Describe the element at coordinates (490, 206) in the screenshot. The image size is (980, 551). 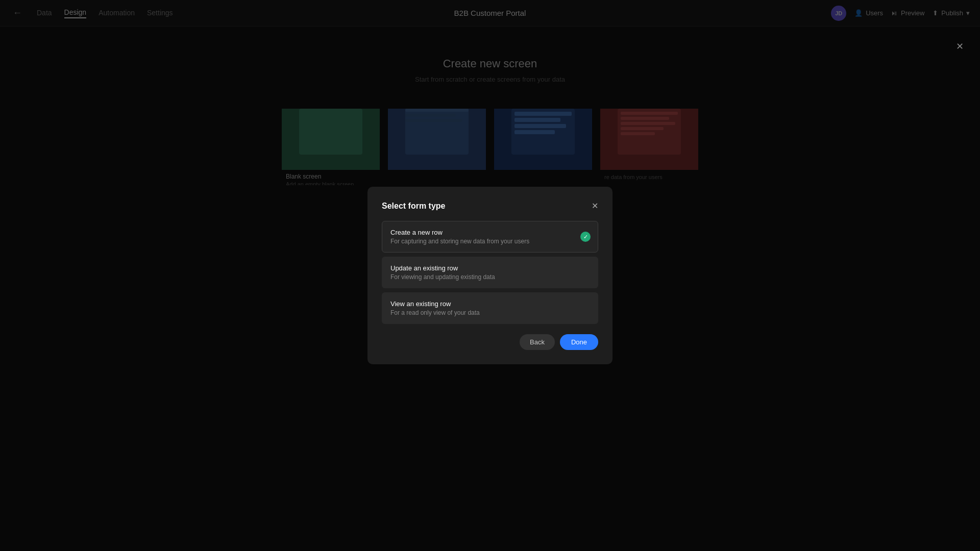
I see `modal-header: Select form type ✕` at that location.